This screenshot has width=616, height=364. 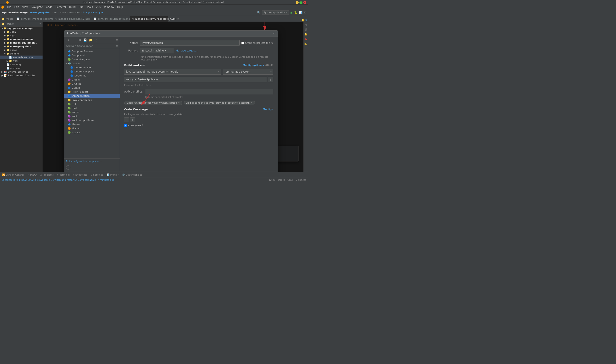 What do you see at coordinates (92, 116) in the screenshot?
I see `config-item-kotlin: 🟣 Kotlin` at bounding box center [92, 116].